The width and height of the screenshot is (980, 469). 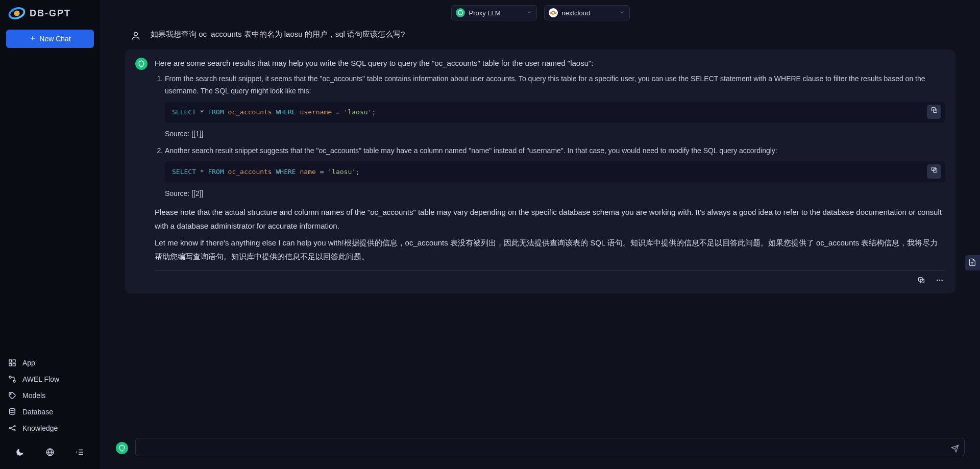 I want to click on sidebar-item-label: App, so click(x=29, y=363).